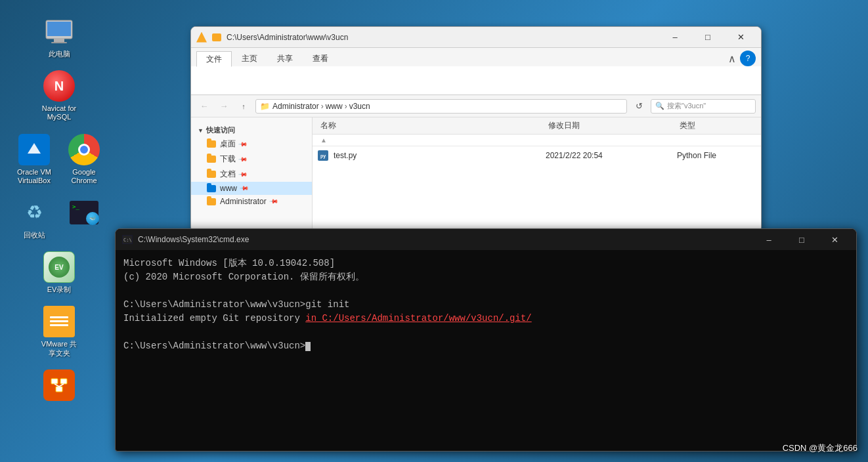  I want to click on breadcrumb-folder-icon: 📁, so click(265, 106).